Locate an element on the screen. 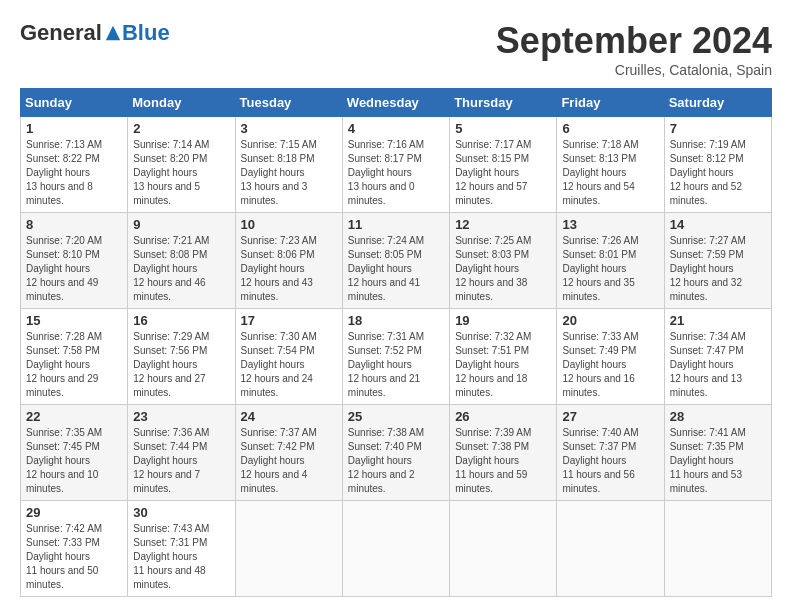 Image resolution: width=792 pixels, height=612 pixels. calendar-cell: 12 Sunrise: 7:25 AM Sunset: 8:03 PM Dayl… is located at coordinates (504, 261).